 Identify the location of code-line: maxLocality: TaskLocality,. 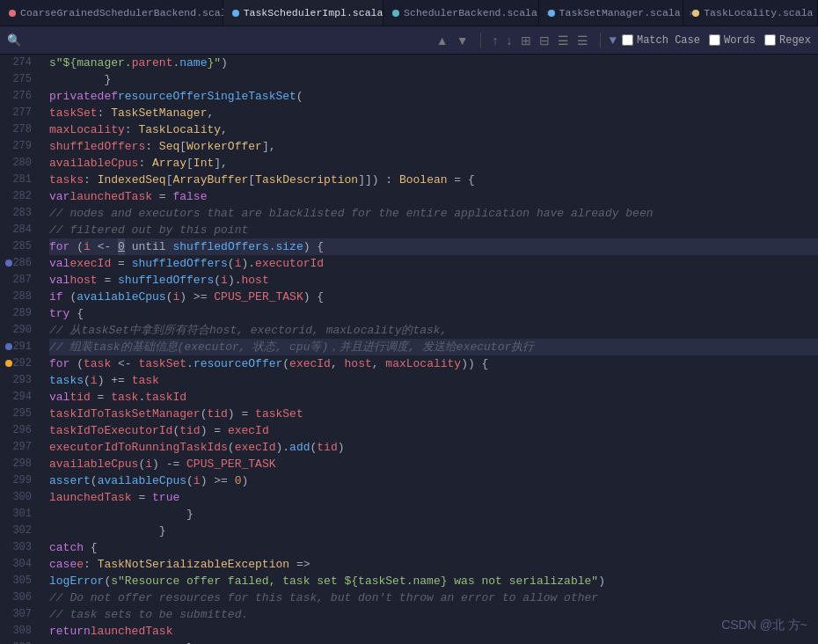
(434, 130).